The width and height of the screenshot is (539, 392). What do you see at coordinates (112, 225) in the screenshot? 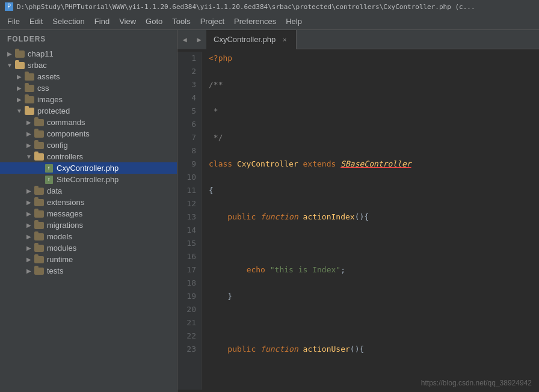
I see `tree-label: migrations` at bounding box center [112, 225].